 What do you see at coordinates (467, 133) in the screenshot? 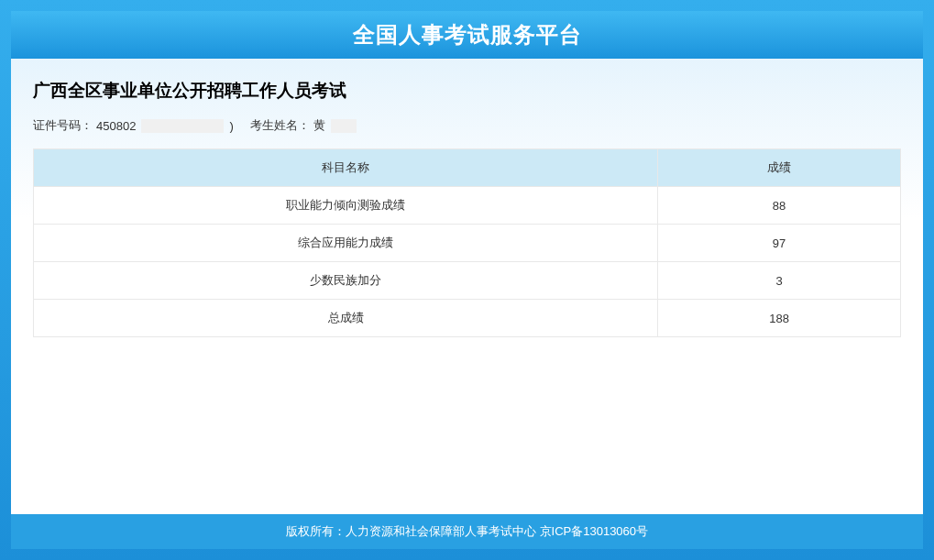
I see `candidate-info-row: 证件号码： 450802 ) 考生姓名： 黄` at bounding box center [467, 133].